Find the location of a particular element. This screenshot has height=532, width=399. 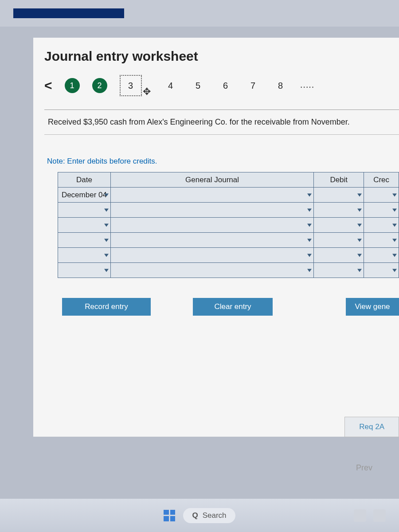

windows-taskbar: Q Search is located at coordinates (200, 515).